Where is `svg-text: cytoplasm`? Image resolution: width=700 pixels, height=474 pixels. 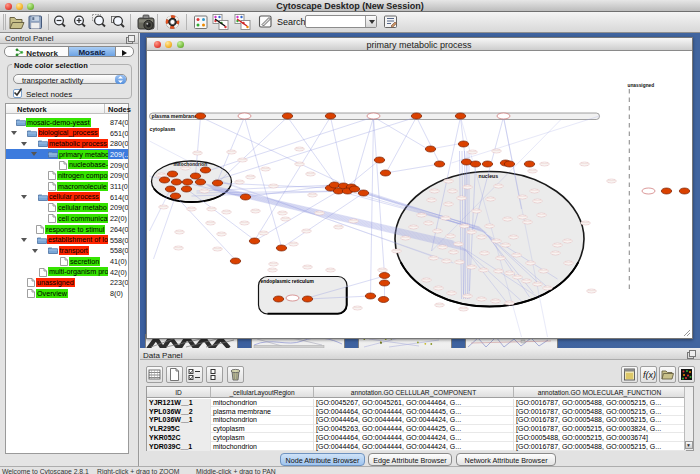 svg-text: cytoplasm is located at coordinates (162, 129).